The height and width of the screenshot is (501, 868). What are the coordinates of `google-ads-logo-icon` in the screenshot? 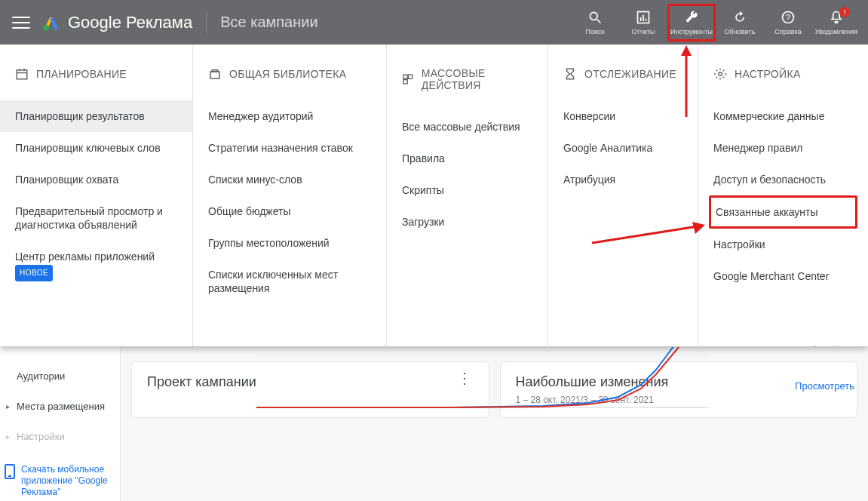 It's located at (51, 23).